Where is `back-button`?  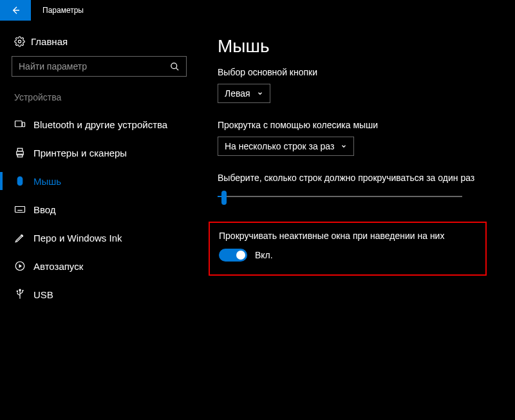 back-button is located at coordinates (15, 10).